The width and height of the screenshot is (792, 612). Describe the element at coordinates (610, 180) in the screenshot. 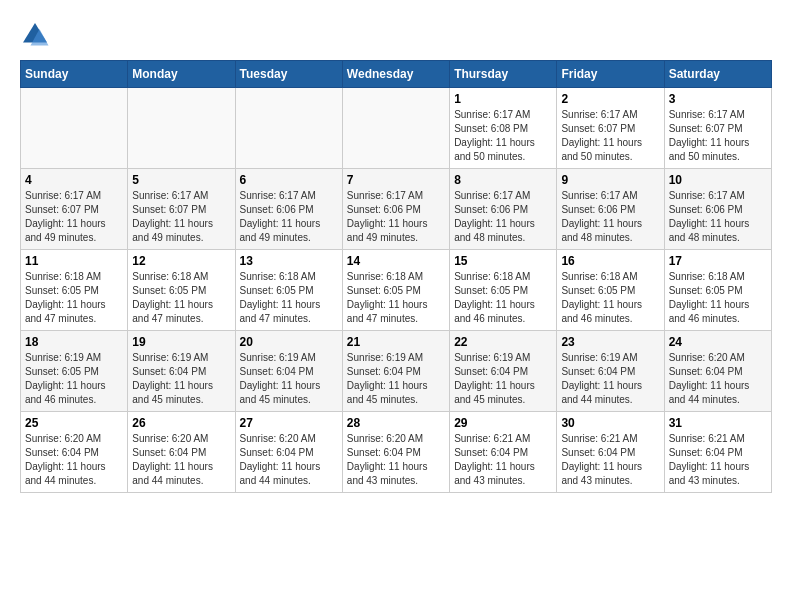

I see `day-number: 9` at that location.